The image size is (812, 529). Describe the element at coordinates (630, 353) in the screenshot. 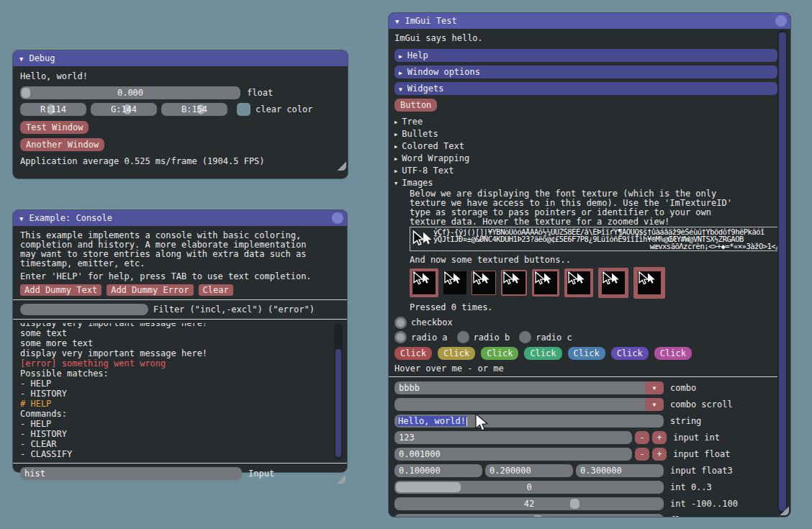

I see `click-button-6: Click` at that location.